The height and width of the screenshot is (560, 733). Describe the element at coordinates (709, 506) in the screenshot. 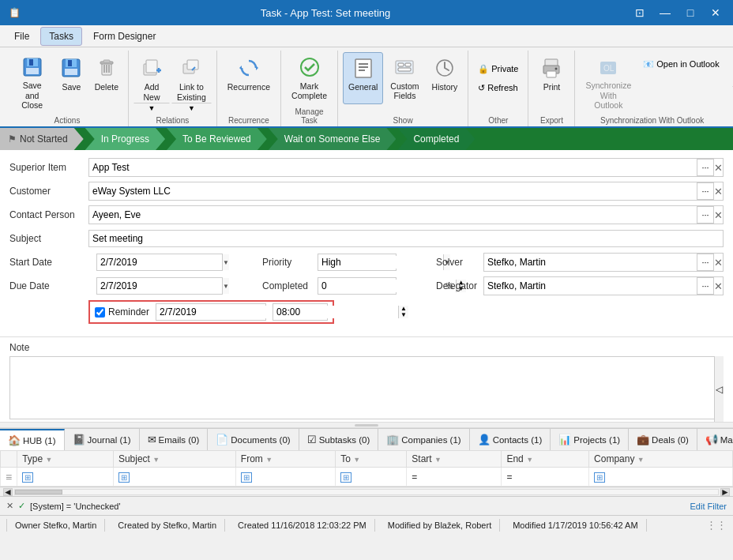

I see `edit-filter-button: Edit Filter` at that location.